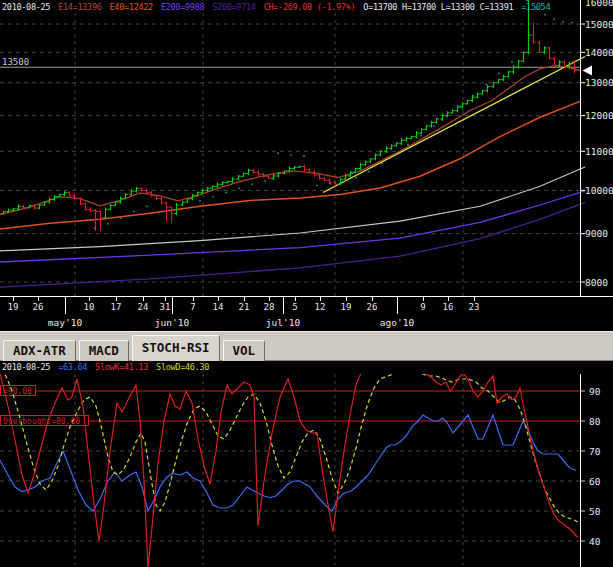 Image resolution: width=613 pixels, height=567 pixels. What do you see at coordinates (26, 367) in the screenshot?
I see `indicator-date: 2010-08-25` at bounding box center [26, 367].